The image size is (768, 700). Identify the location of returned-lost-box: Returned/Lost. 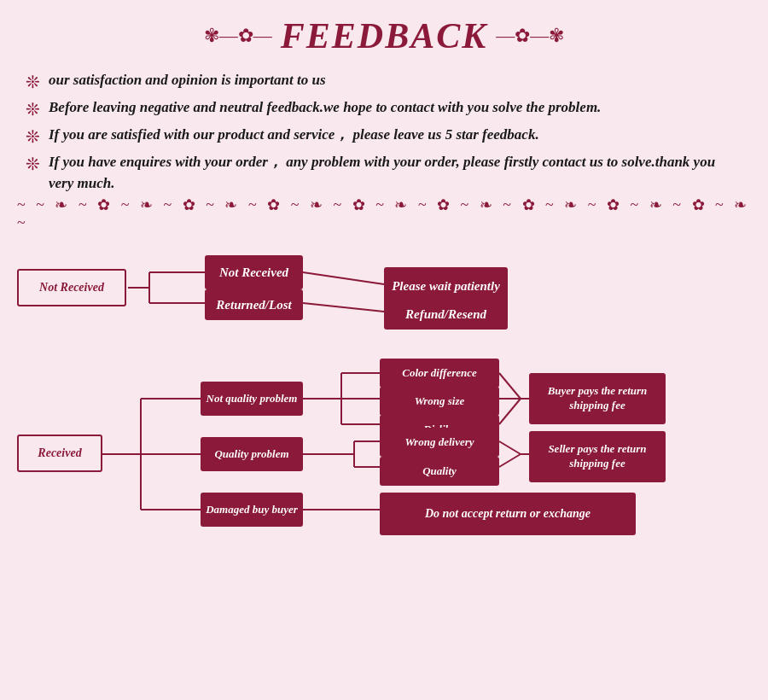
(254, 305).